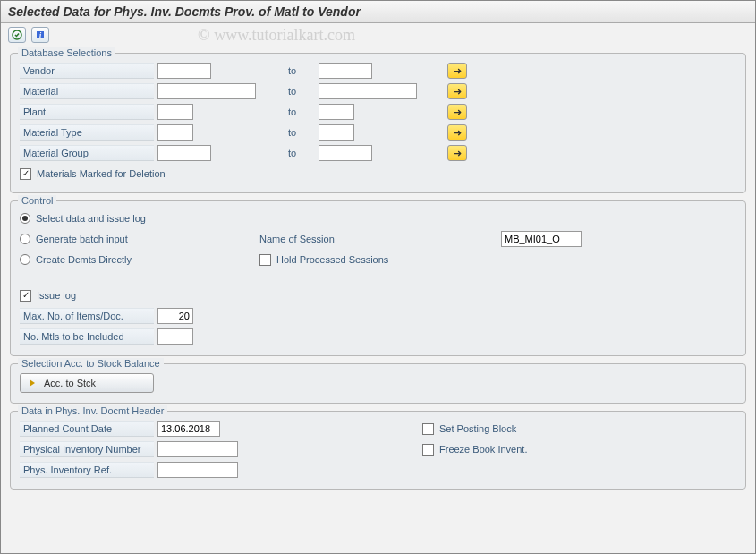 The height and width of the screenshot is (554, 756). I want to click on radio-create-direct-label: Create Dcmts Directly, so click(95, 260).